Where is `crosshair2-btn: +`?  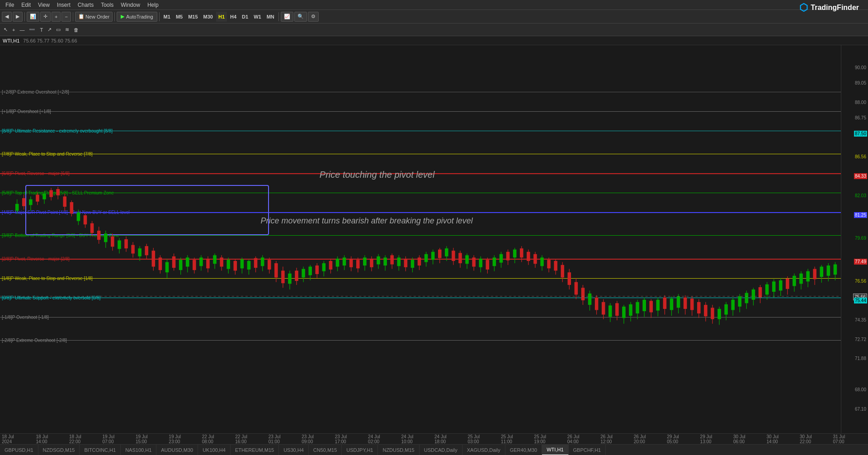
crosshair2-btn: + is located at coordinates (14, 30).